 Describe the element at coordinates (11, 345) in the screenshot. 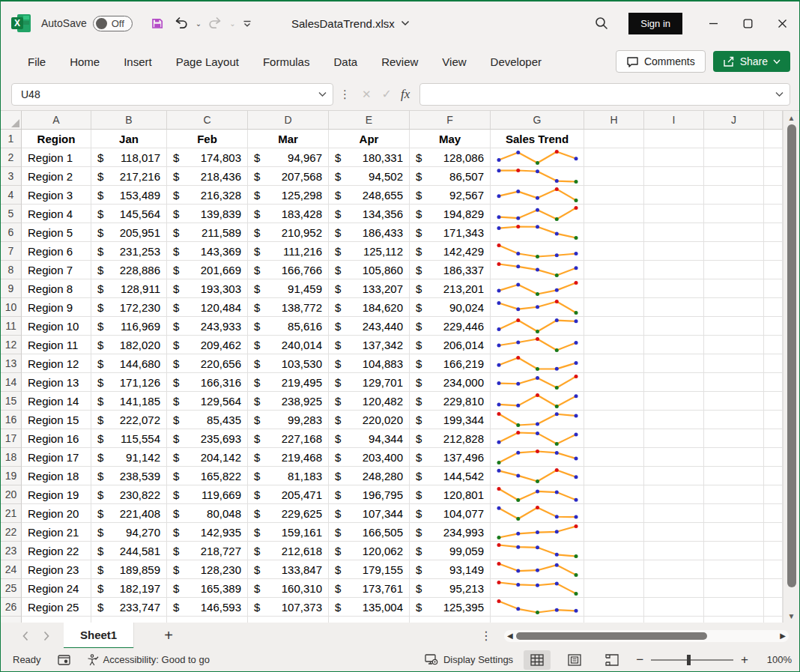

I see `row-header-12: 12` at that location.